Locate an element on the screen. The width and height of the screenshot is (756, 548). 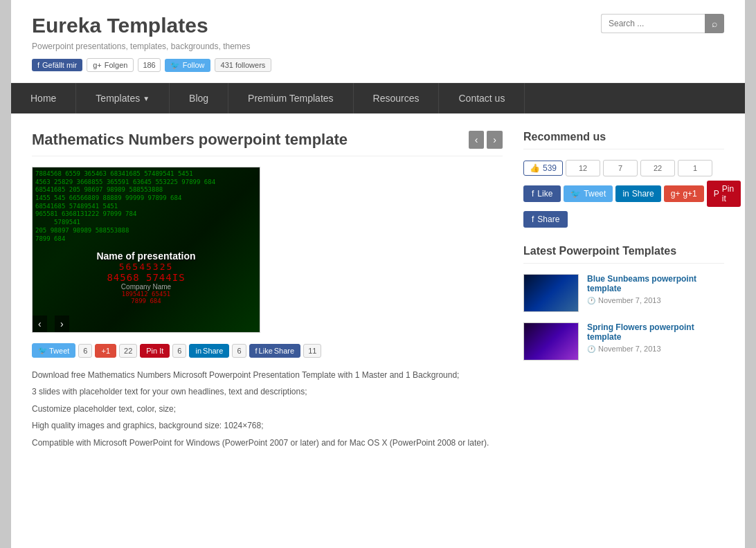
twitter-tweet-label: Tweet is located at coordinates (595, 194).